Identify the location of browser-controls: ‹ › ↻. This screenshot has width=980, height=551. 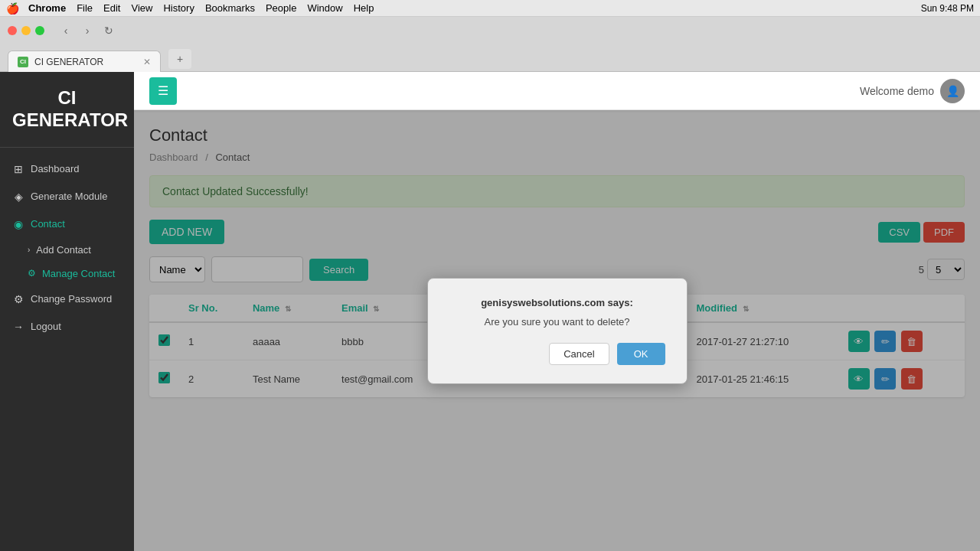
(490, 31).